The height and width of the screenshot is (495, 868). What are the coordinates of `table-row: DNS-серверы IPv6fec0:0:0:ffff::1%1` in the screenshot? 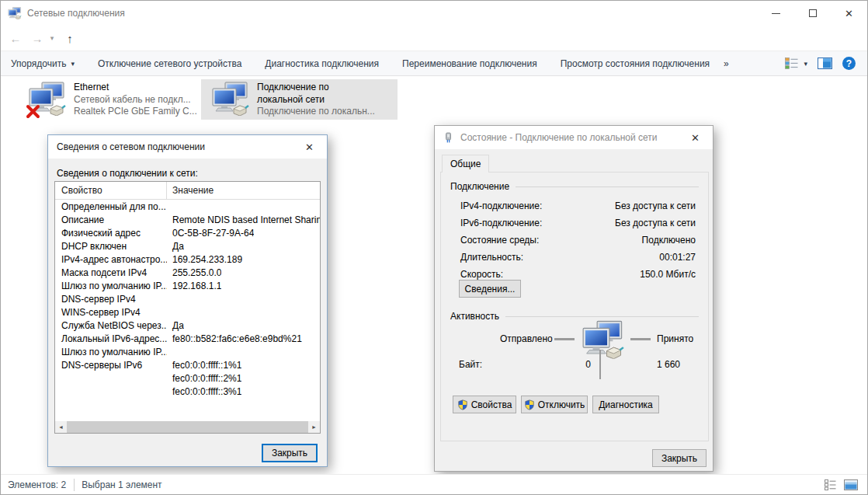 It's located at (188, 365).